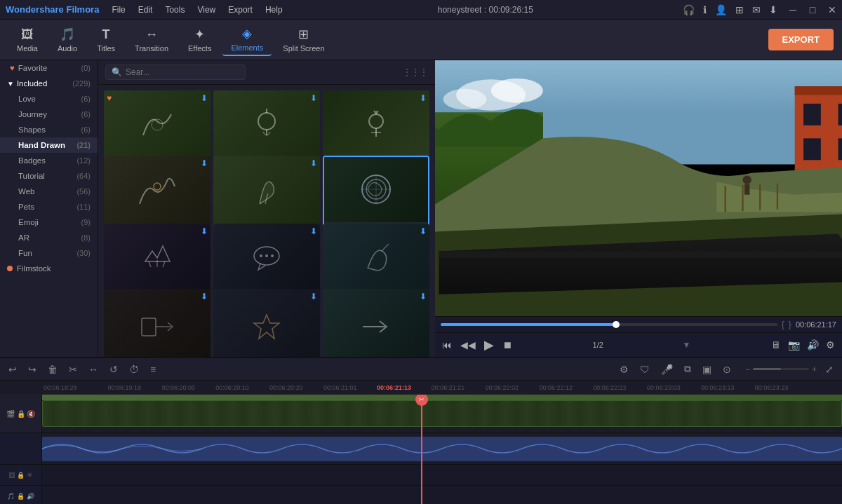 Image resolution: width=842 pixels, height=504 pixels. I want to click on menu-export: Export, so click(240, 10).